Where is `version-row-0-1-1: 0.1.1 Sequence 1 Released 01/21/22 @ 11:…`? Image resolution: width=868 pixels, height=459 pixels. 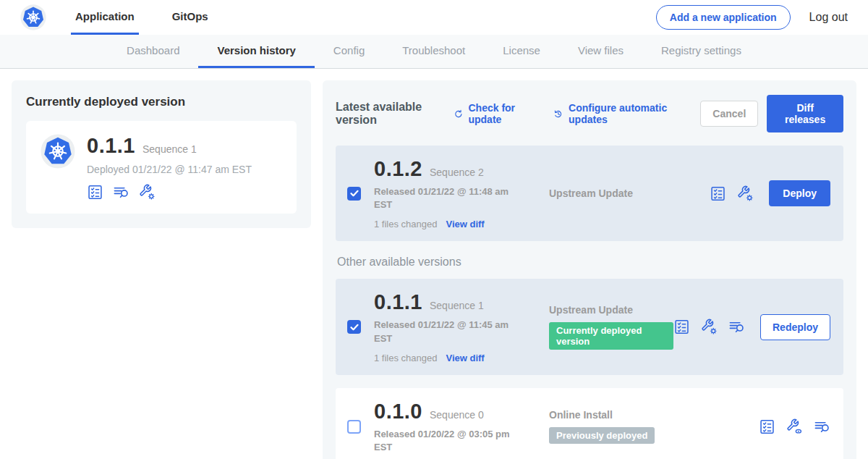
version-row-0-1-1: 0.1.1 Sequence 1 Released 01/21/22 @ 11:… is located at coordinates (590, 327).